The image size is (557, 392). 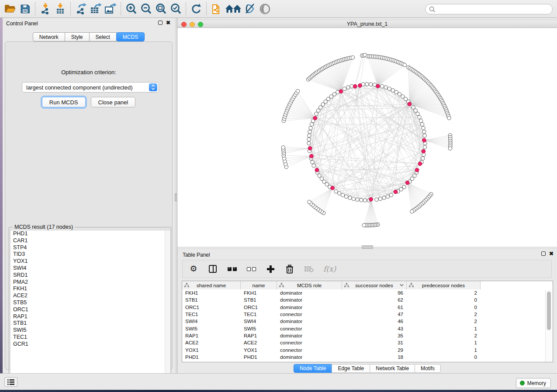 I want to click on mcds-result-item: TID3, so click(x=90, y=254).